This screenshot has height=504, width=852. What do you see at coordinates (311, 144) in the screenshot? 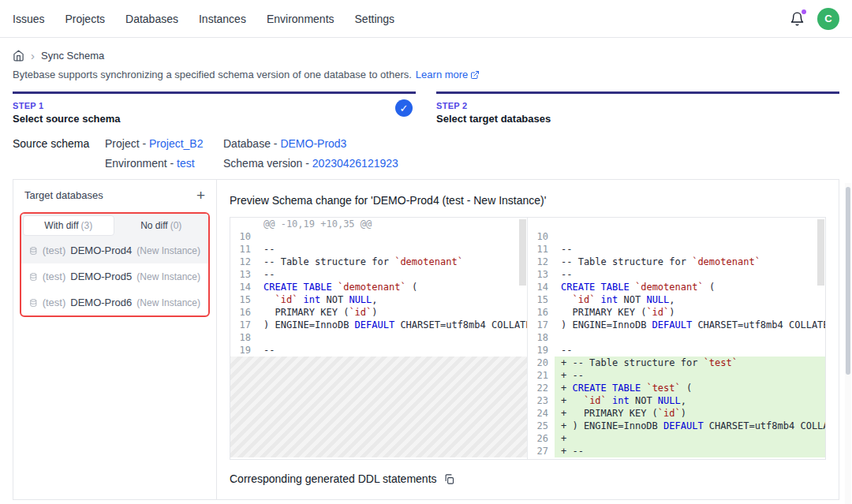
I see `source-database: Database - DEMO-Prod3` at bounding box center [311, 144].